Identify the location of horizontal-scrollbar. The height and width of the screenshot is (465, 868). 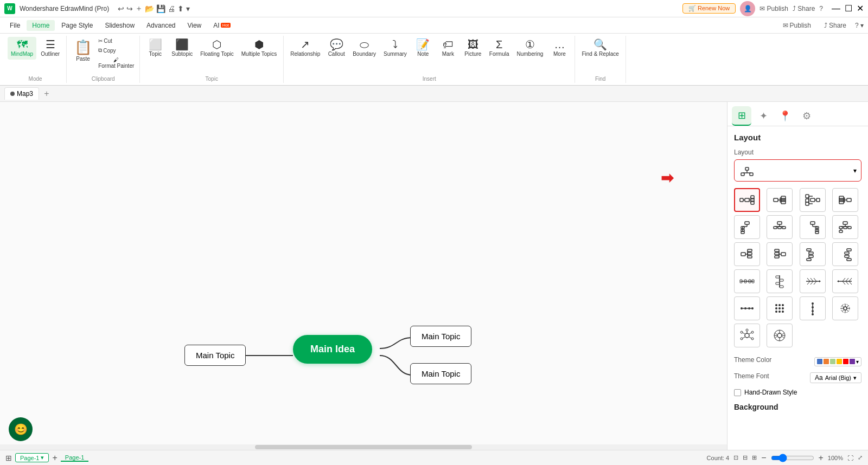
(363, 447).